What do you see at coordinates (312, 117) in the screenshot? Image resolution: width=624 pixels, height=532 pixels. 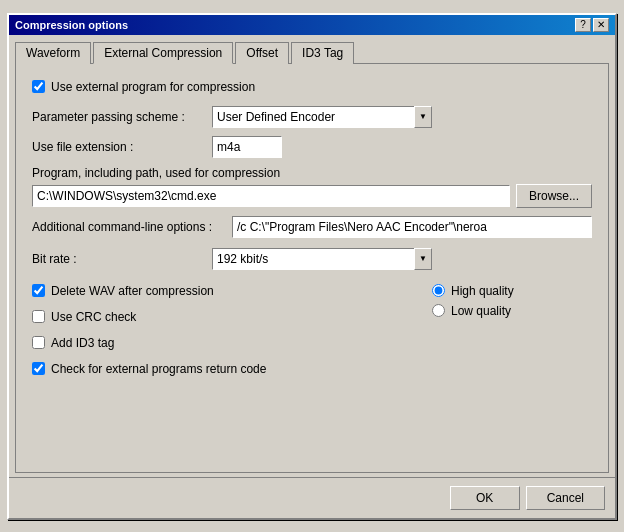 I see `parameter-passing-row: Parameter passing scheme : User Defined …` at bounding box center [312, 117].